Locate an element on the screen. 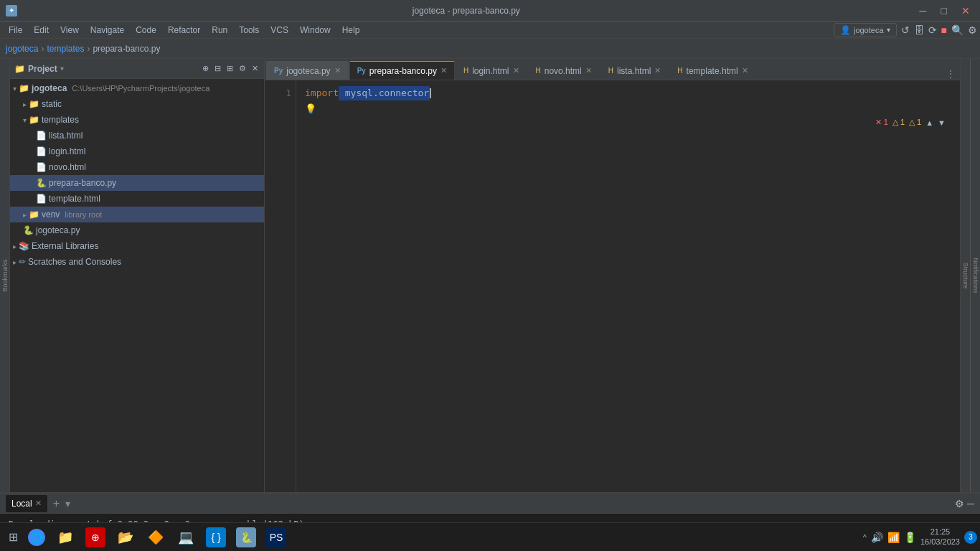  breadcrumb-jogoteca: jogoteca is located at coordinates (22, 49).